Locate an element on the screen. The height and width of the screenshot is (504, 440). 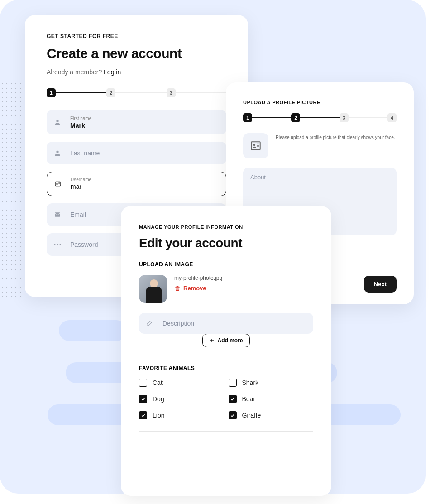
id-card-icon is located at coordinates (59, 184).